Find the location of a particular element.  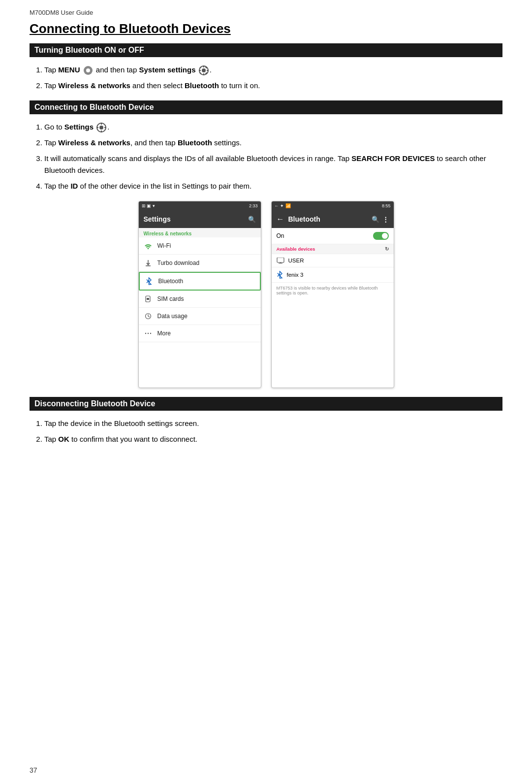

doc-header: M700DM8 User Guide is located at coordinates (266, 13).